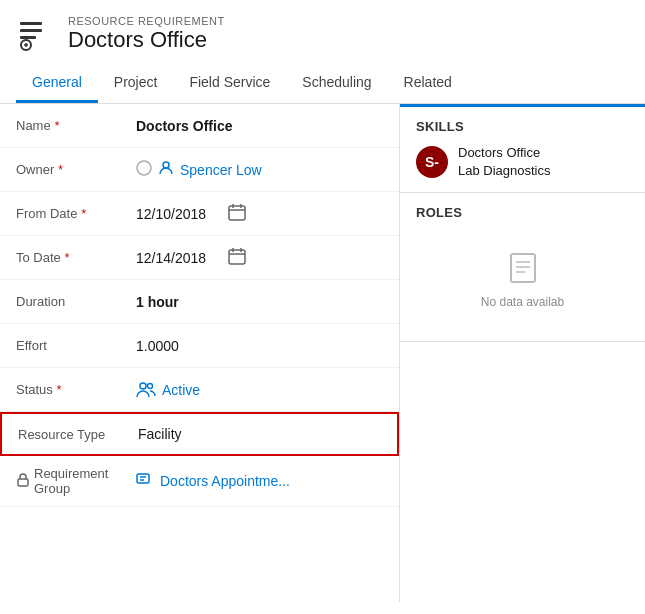 The width and height of the screenshot is (645, 614). What do you see at coordinates (336, 84) in the screenshot?
I see `tab-scheduling: Scheduling` at bounding box center [336, 84].